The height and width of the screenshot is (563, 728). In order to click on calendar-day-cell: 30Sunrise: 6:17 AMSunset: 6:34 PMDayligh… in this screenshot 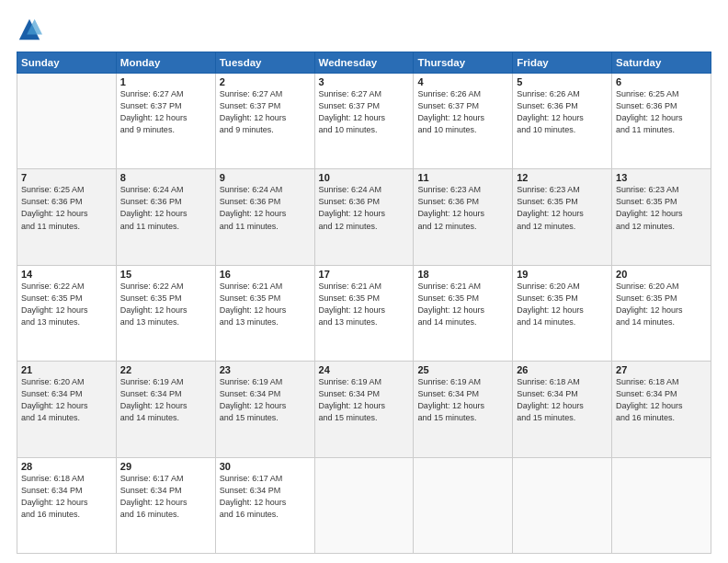, I will do `click(265, 505)`.